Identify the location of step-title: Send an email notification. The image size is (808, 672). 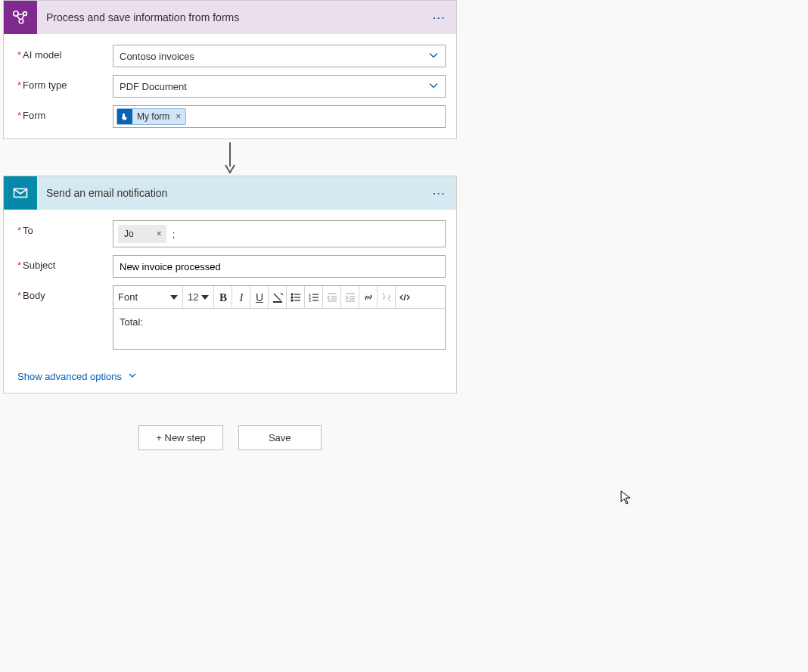
(233, 193).